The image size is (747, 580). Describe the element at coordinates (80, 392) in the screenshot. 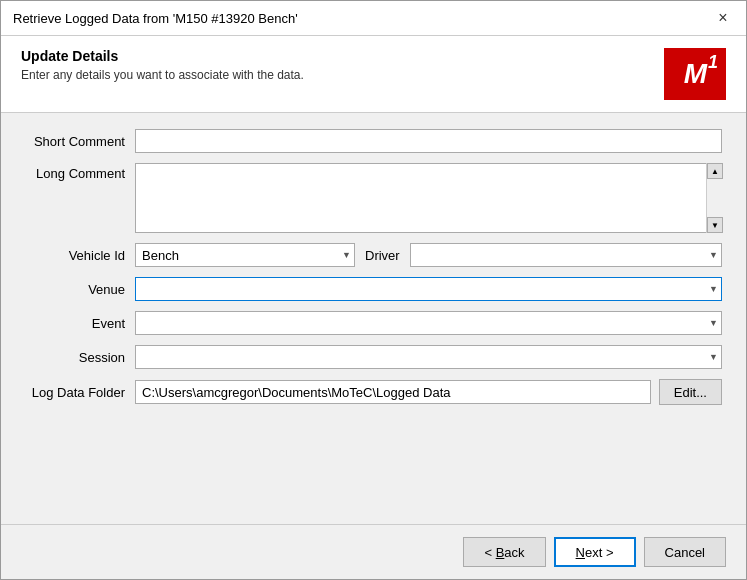

I see `log-folder-label: Log Data Folder` at that location.